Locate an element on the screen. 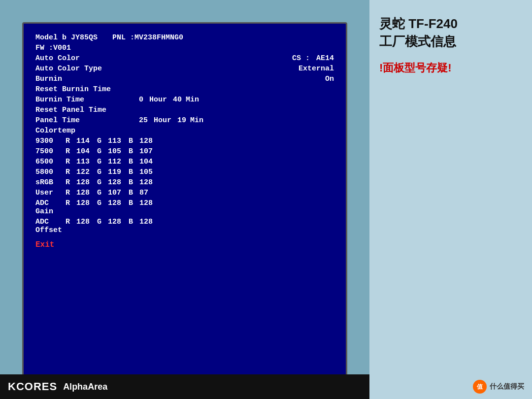 This screenshot has width=532, height=399. reset-panel-row: Reset Panel Time is located at coordinates (185, 110).